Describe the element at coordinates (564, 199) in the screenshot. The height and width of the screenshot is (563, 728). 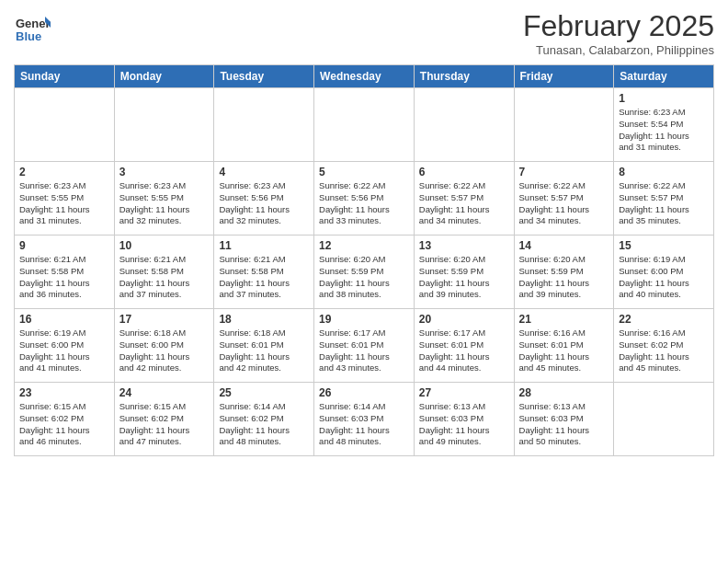
I see `calendar-cell: 7Sunrise: 6:22 AM Sunset: 5:57 PM Daylig…` at that location.